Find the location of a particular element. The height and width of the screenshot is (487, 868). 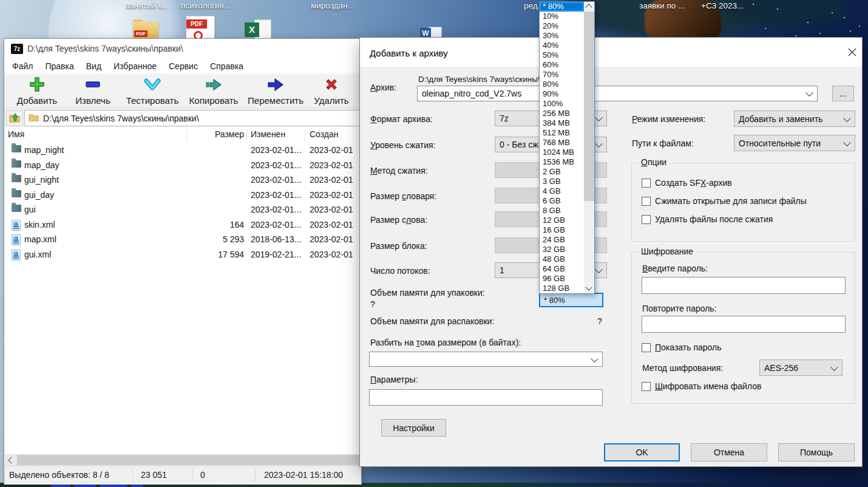

dropdown-item: 90% is located at coordinates (562, 94).